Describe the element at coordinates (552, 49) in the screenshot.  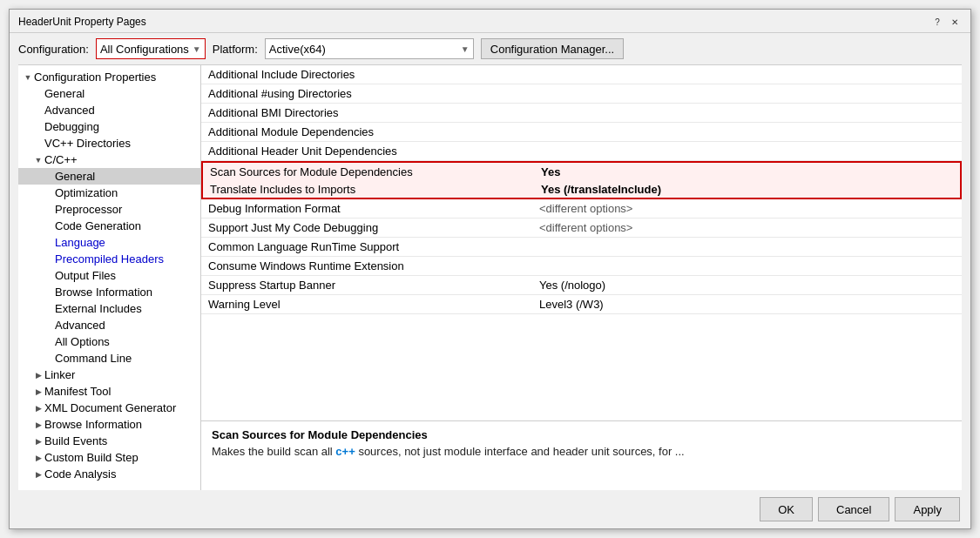
I see `config-manager-button: Configuration Manager...` at that location.